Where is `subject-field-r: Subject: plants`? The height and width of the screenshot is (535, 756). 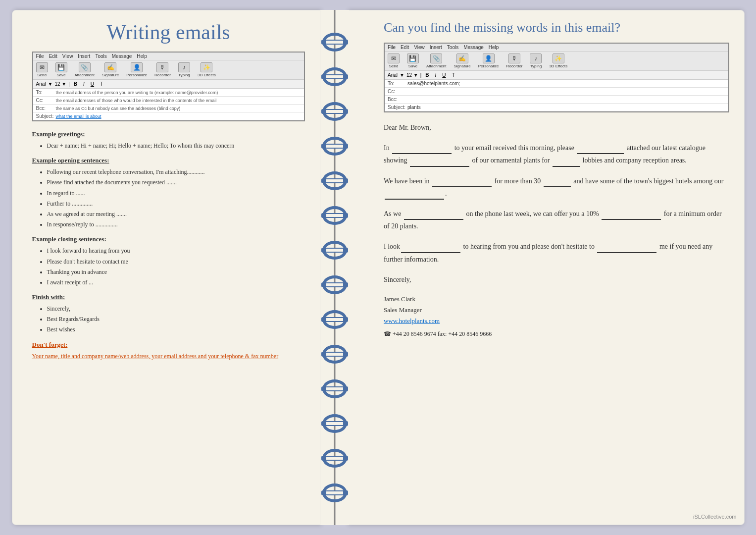
subject-field-r: Subject: plants is located at coordinates (556, 107).